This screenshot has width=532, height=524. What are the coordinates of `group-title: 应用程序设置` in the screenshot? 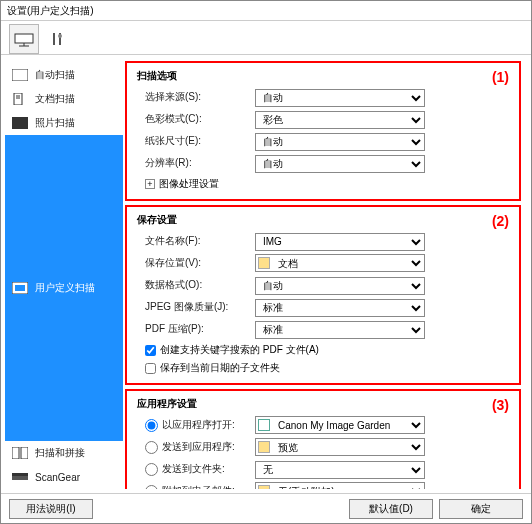 It's located at (302, 404).